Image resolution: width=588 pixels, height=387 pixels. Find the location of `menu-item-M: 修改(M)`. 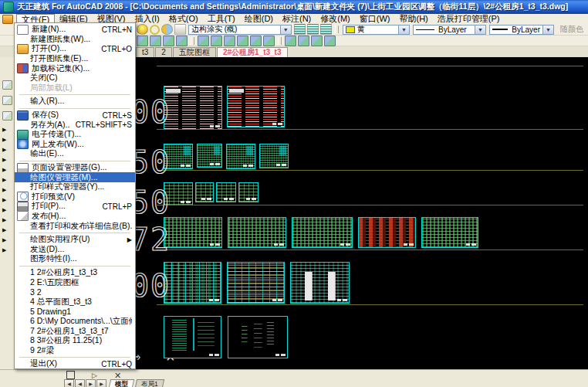

menu-item-M: 修改(M) is located at coordinates (335, 19).